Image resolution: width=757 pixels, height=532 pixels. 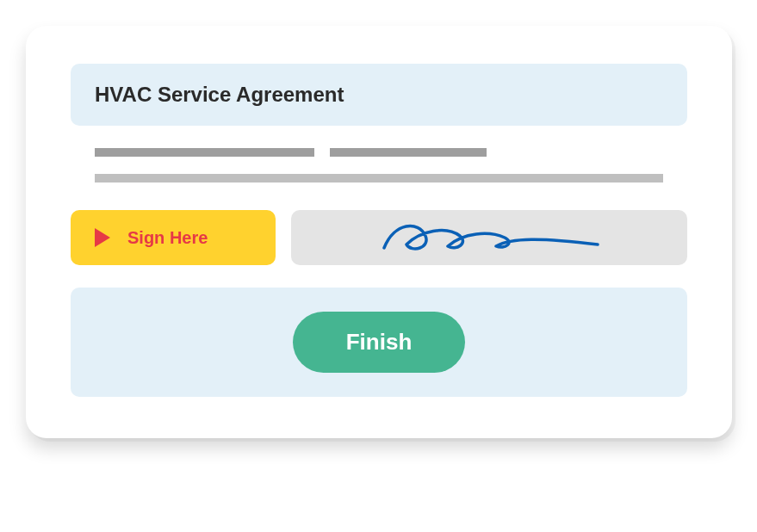 I want to click on finish-button: Finish, so click(x=379, y=343).